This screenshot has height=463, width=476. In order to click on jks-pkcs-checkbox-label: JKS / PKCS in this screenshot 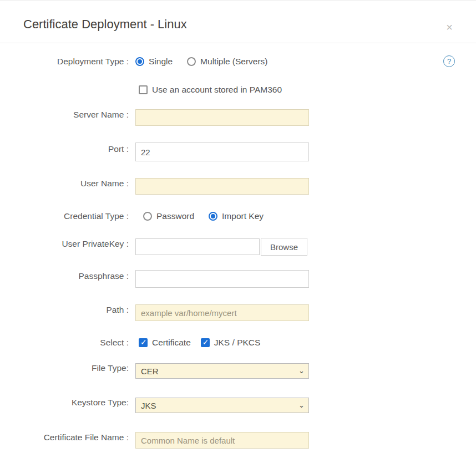, I will do `click(237, 343)`.